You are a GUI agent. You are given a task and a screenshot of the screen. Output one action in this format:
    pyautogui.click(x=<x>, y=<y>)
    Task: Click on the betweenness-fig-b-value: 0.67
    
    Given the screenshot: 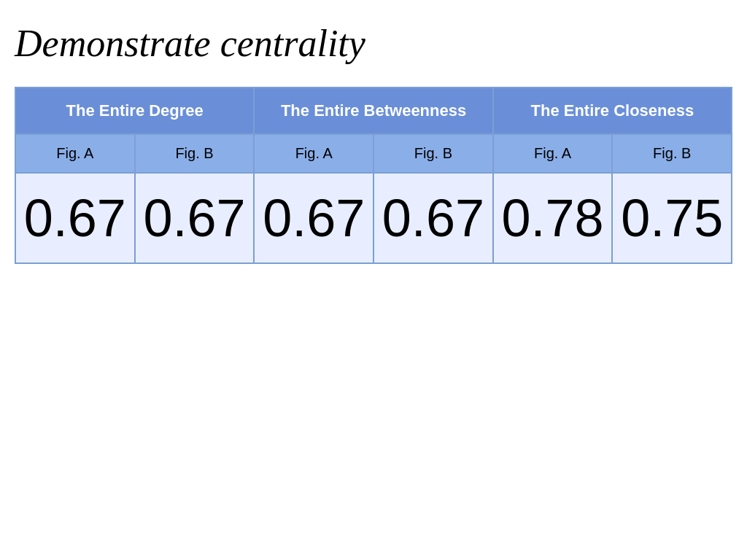 What is the action you would take?
    pyautogui.click(x=433, y=218)
    